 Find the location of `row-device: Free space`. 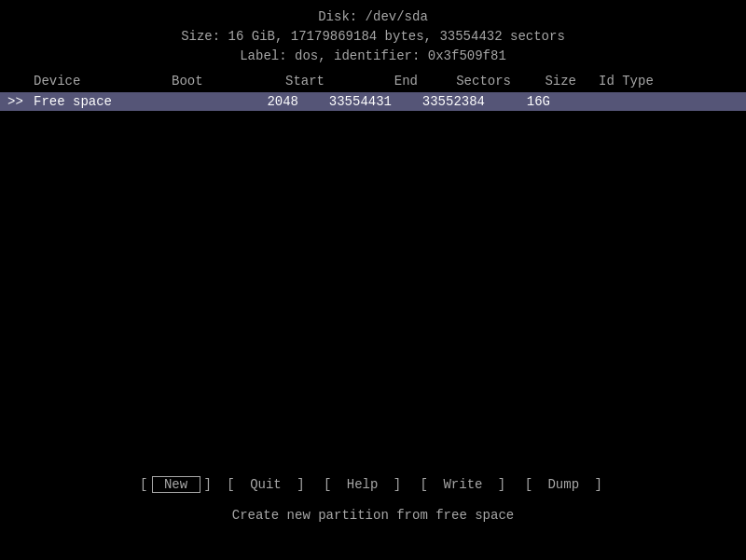

row-device: Free space is located at coordinates (90, 102).